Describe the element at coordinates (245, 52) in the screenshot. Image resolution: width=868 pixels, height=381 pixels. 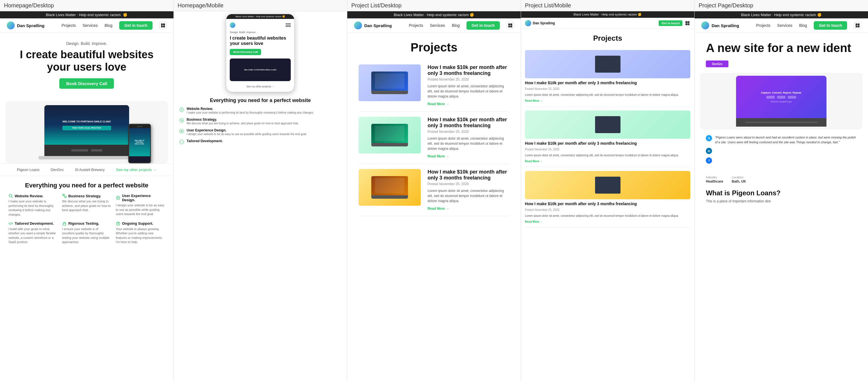
I see `phone-book-call-button: Book Discovery Call` at that location.